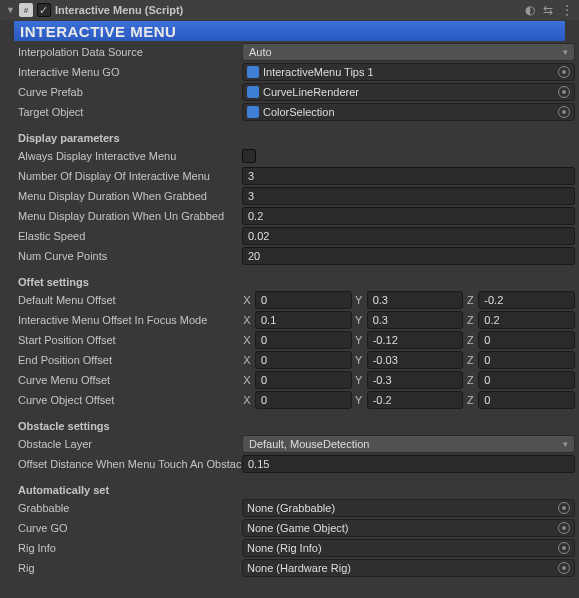 The image size is (579, 598). What do you see at coordinates (408, 196) in the screenshot?
I see `dur-grabbed-input: 3` at bounding box center [408, 196].